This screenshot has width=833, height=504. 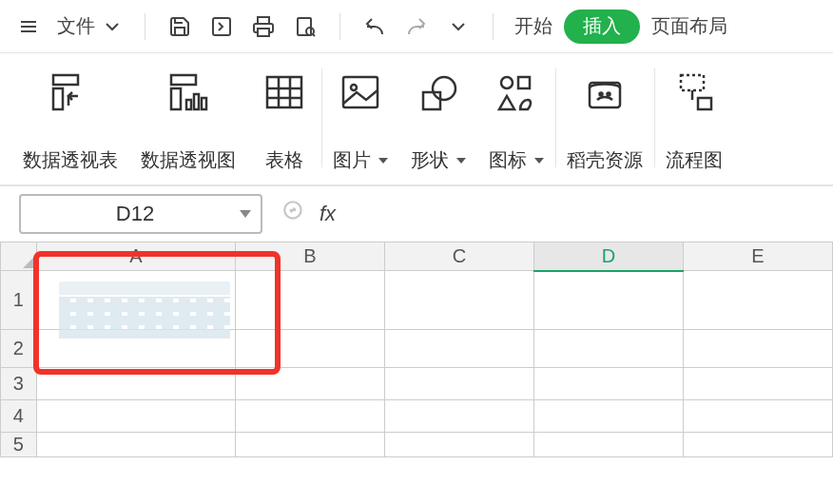 What do you see at coordinates (516, 160) in the screenshot?
I see `ribbon-icons-label: 图标` at bounding box center [516, 160].